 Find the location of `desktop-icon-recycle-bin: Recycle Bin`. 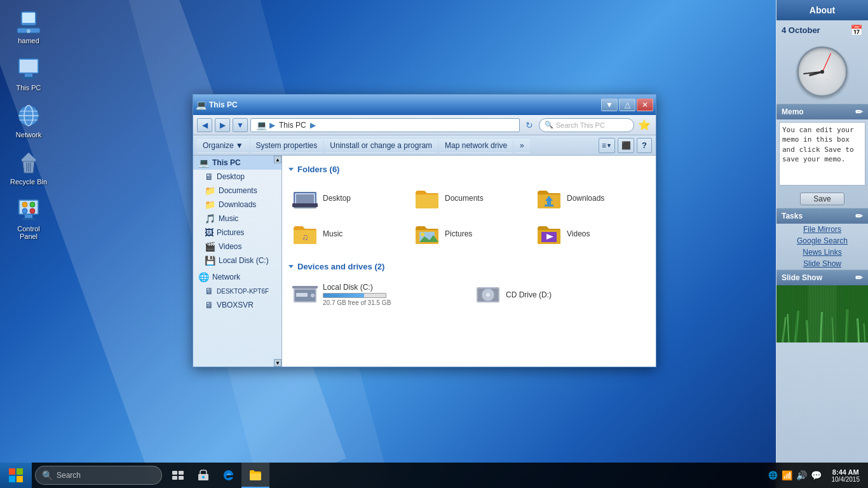

desktop-icon-recycle-bin: Recycle Bin is located at coordinates (29, 168).